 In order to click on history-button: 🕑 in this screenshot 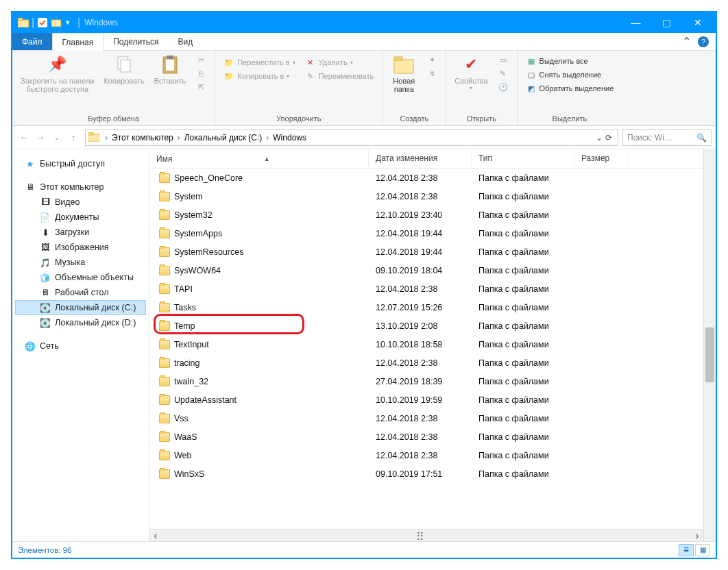, I will do `click(503, 87)`.